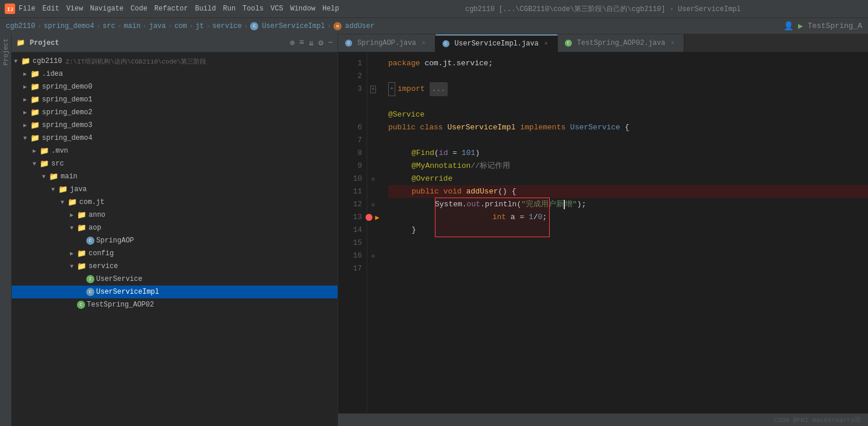 This screenshot has height=426, width=868. I want to click on tree-java: ▼ 📁 java, so click(175, 189).